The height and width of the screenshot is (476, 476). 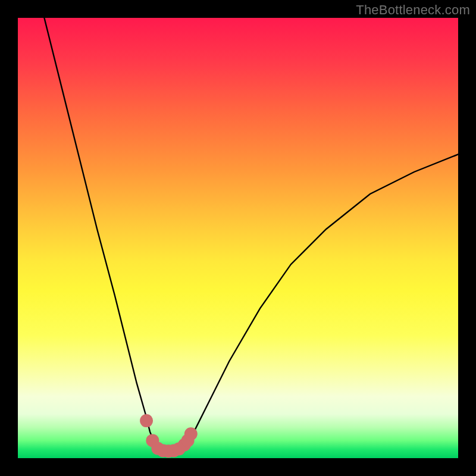 I want to click on watermark-text: TheBottleneck.com, so click(x=413, y=10).